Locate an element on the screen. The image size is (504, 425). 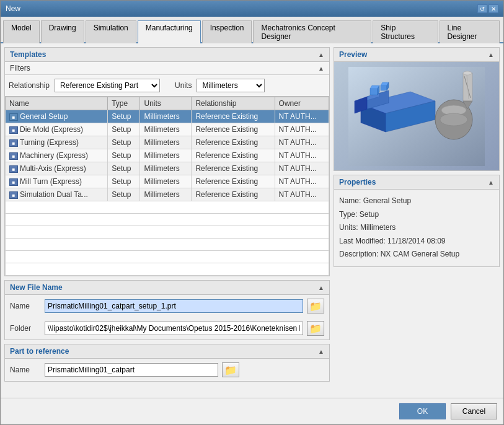
refresh-button: ↺ is located at coordinates (482, 9).